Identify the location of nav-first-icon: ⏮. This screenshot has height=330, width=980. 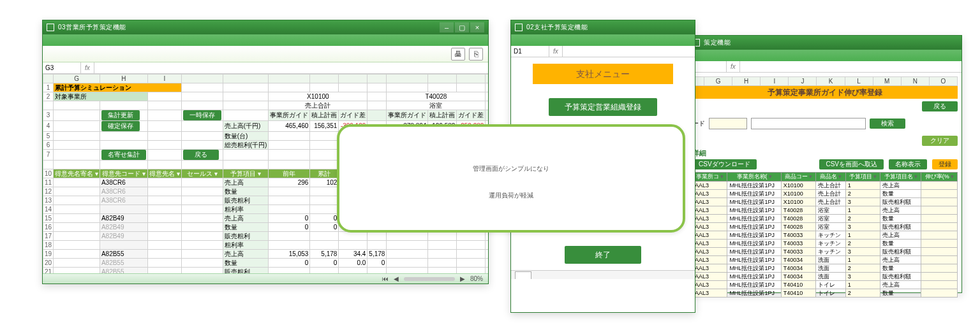
(385, 279).